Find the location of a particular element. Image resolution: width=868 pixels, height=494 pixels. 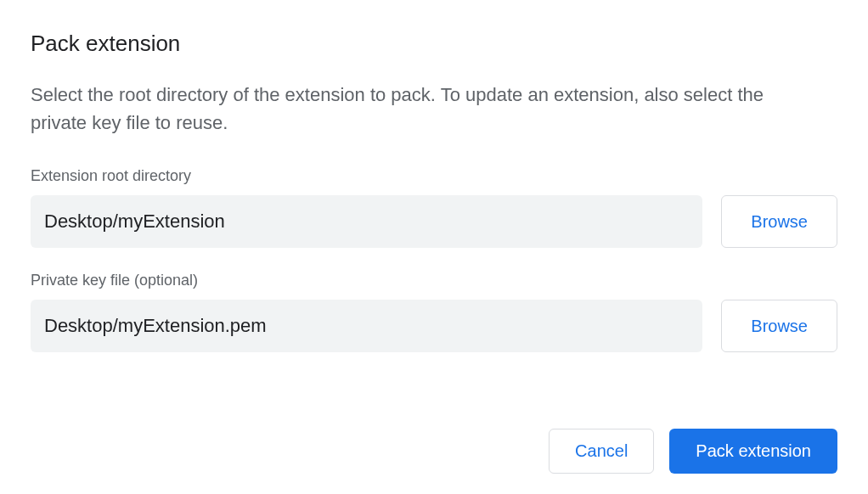

private-key-row: Browse is located at coordinates (434, 326).